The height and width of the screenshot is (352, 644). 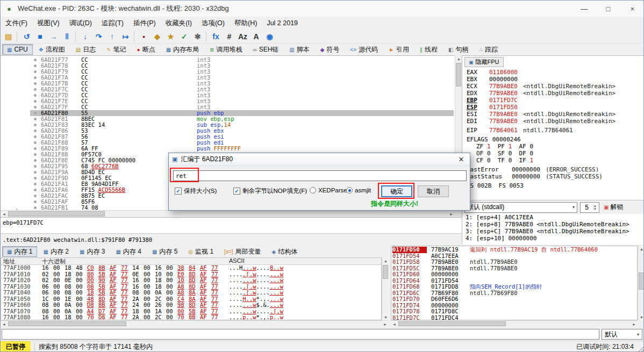 What do you see at coordinates (270, 37) in the screenshot?
I see `memory-globe-icon: ◉` at bounding box center [270, 37].